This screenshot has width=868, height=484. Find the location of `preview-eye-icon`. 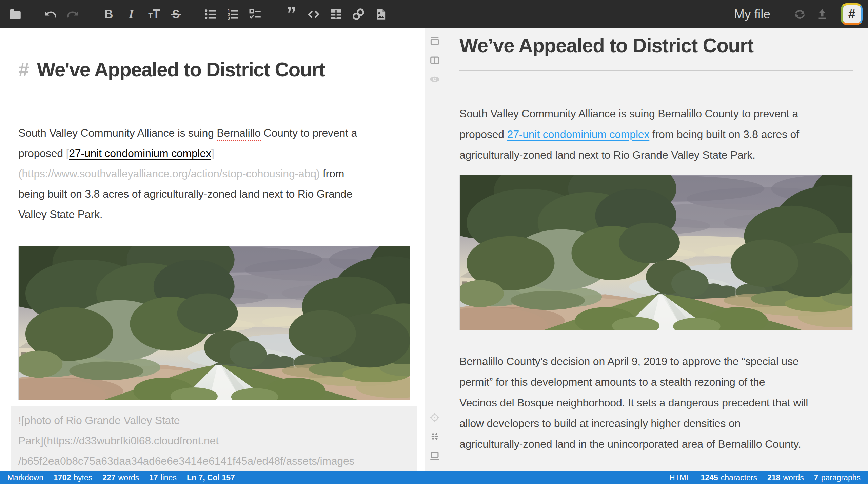

preview-eye-icon is located at coordinates (435, 79).